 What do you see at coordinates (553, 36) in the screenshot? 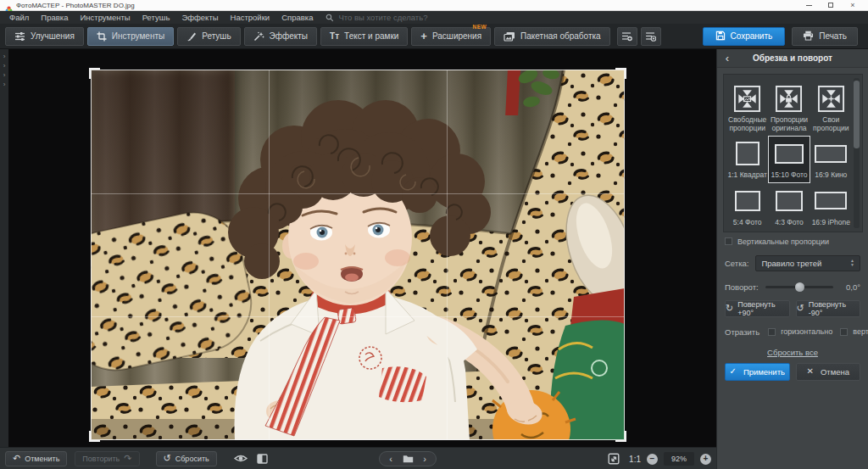
I see `tab-batch-processing: Пакетная обработка` at bounding box center [553, 36].